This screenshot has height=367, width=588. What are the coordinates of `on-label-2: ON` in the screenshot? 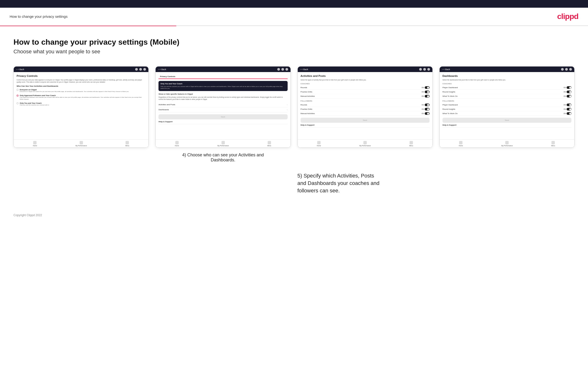 It's located at (423, 92).